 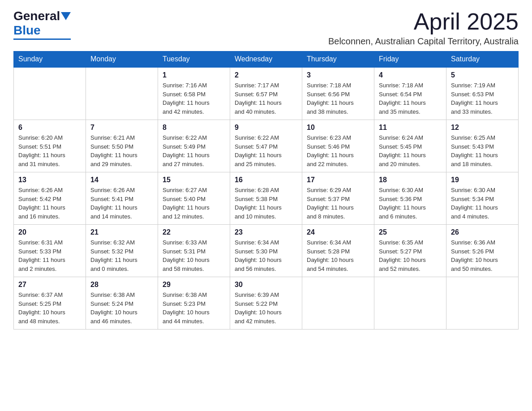 I want to click on day-info: Sunrise: 7:17 AM Sunset: 6:57 PM Dayligh…, so click(x=266, y=98).